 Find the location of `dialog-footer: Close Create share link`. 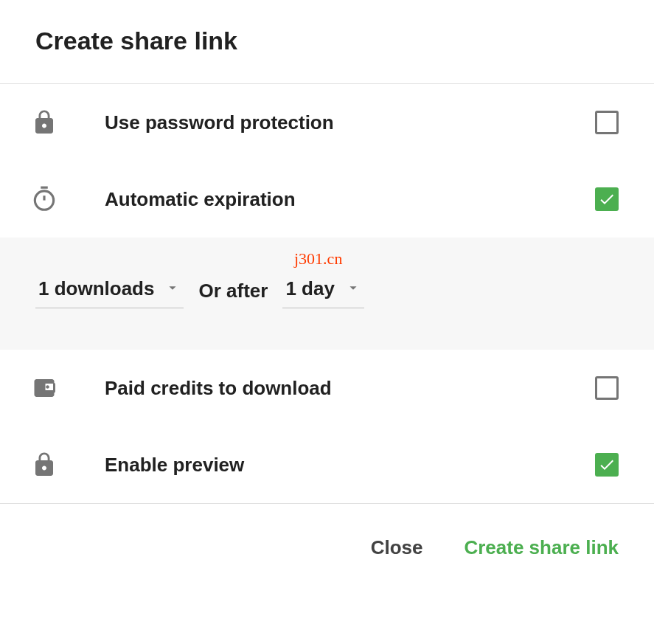

dialog-footer: Close Create share link is located at coordinates (327, 547).